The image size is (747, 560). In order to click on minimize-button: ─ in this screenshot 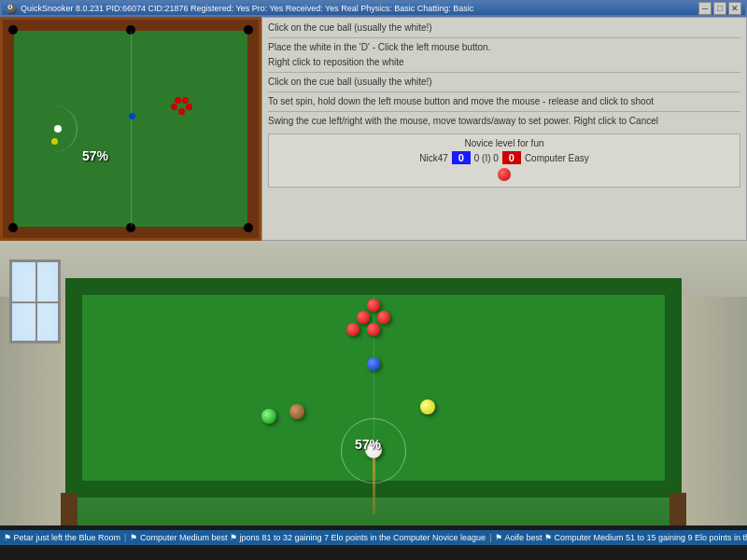, I will do `click(705, 8)`.